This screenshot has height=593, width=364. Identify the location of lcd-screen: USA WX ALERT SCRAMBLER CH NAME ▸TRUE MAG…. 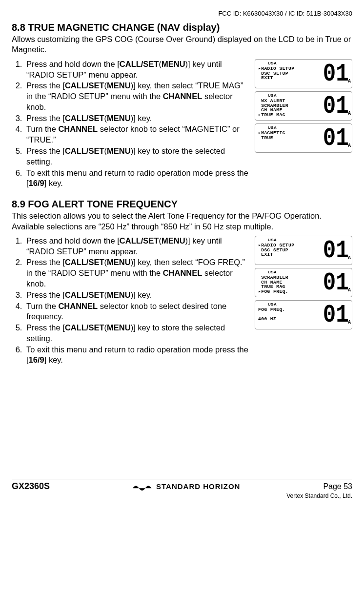
(303, 106).